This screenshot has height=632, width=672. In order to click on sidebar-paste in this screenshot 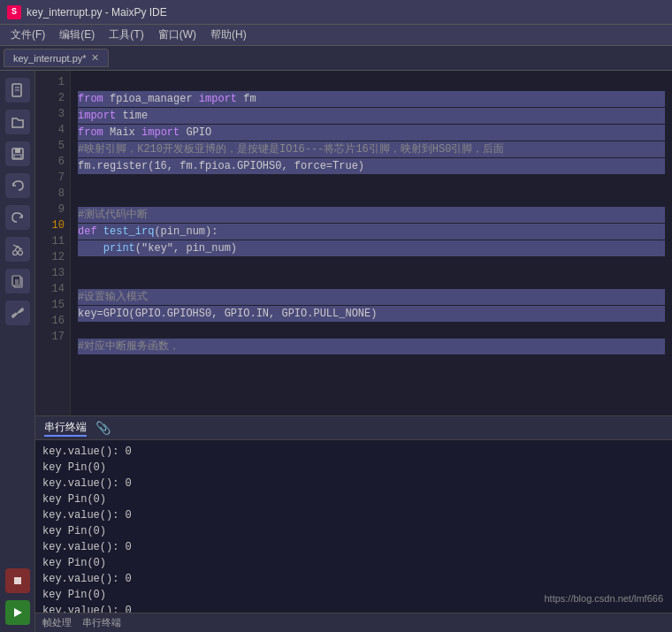, I will do `click(18, 281)`.